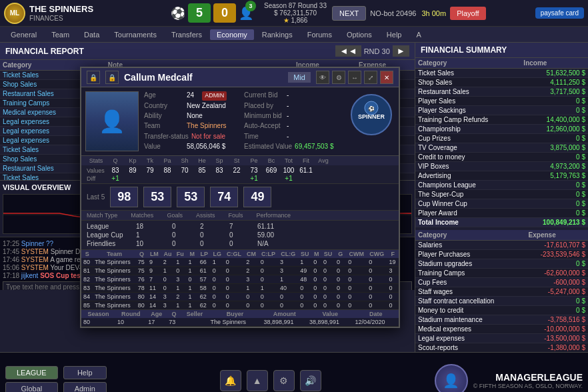 The height and width of the screenshot is (392, 588). I want to click on table-row: Ticket Sales51,632,500 $, so click(501, 73).